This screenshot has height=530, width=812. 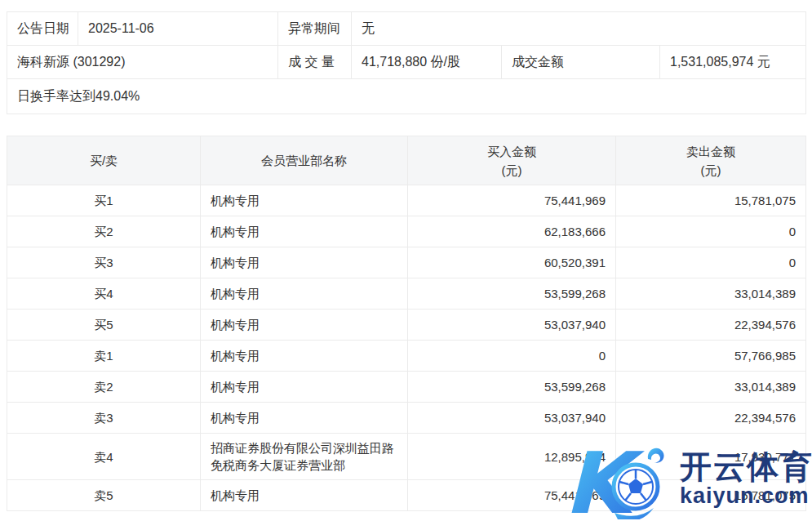 What do you see at coordinates (104, 325) in the screenshot?
I see `cell-side: 买5` at bounding box center [104, 325].